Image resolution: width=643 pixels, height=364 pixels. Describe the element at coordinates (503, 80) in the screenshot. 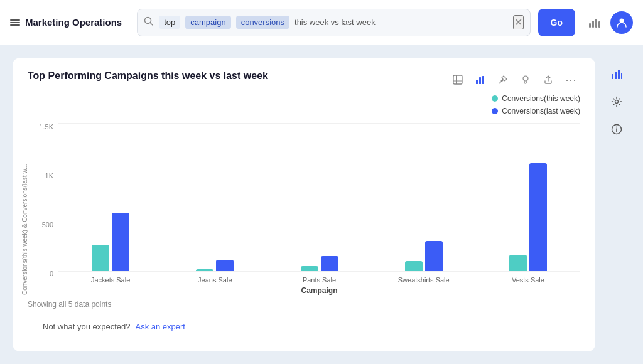

I see `pin-icon` at that location.